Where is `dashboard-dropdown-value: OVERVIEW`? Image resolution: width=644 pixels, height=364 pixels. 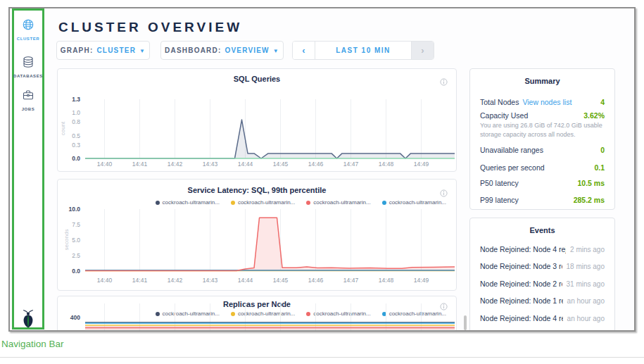 dashboard-dropdown-value: OVERVIEW is located at coordinates (246, 51).